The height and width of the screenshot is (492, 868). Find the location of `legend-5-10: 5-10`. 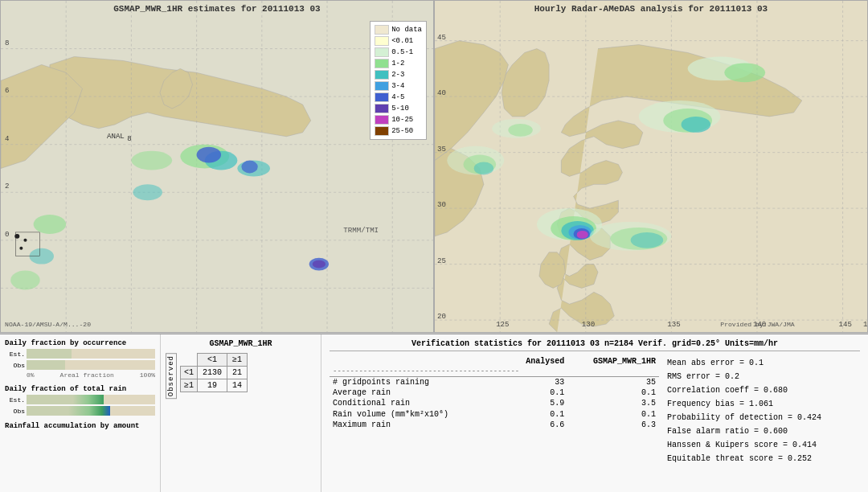

legend-5-10: 5-10 is located at coordinates (399, 109).